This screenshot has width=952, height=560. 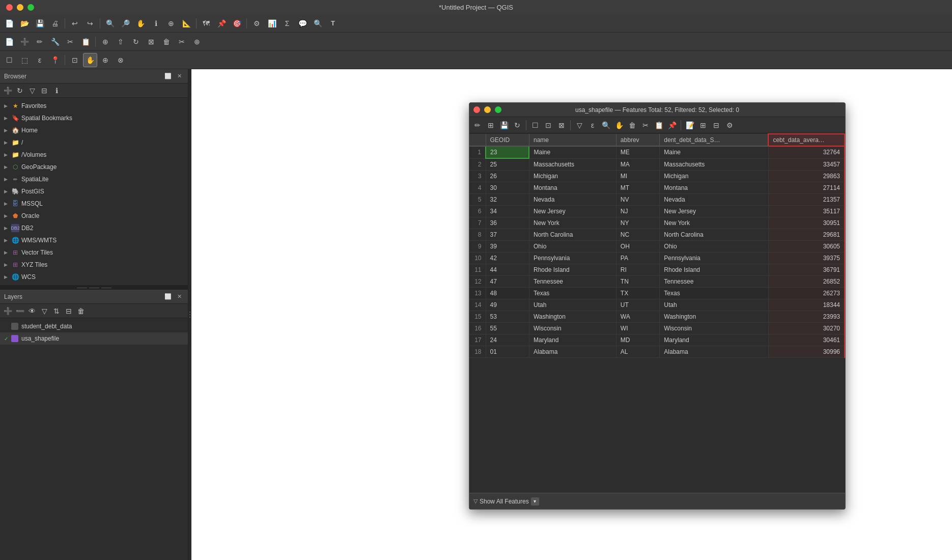 I want to click on attr-pan-btn: ✋, so click(x=619, y=125).